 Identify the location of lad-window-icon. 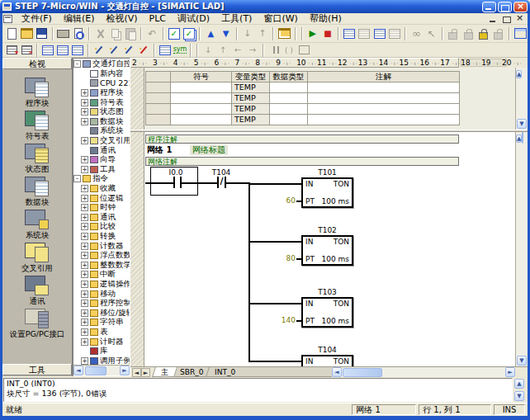
(8, 19).